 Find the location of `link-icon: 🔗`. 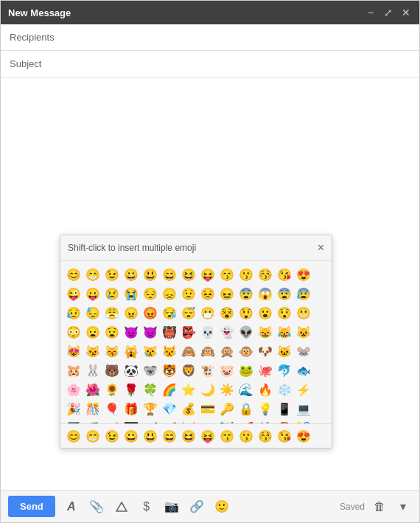

link-icon: 🔗 is located at coordinates (197, 507).